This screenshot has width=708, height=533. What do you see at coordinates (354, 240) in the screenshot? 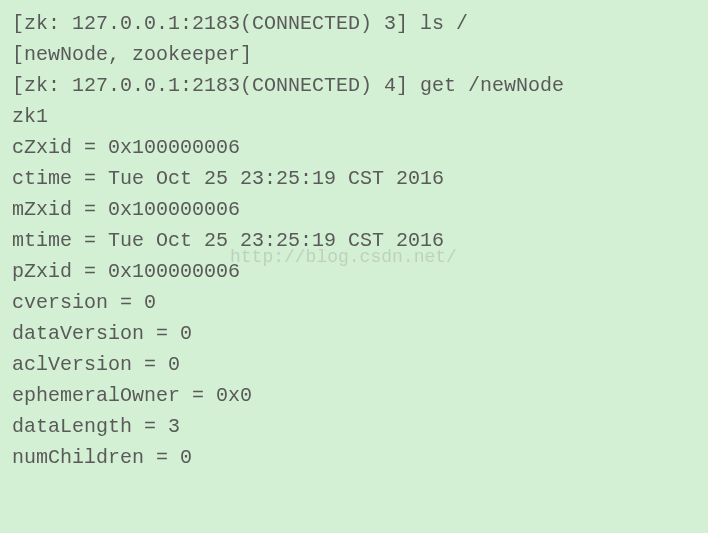
I see `mtime-line: mtime = Tue Oct 25 23:25:19 CST 2016` at bounding box center [354, 240].